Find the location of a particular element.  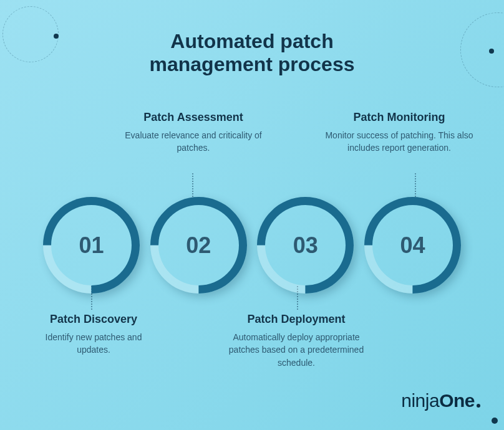

step-title: Patch Deployment is located at coordinates (296, 319).